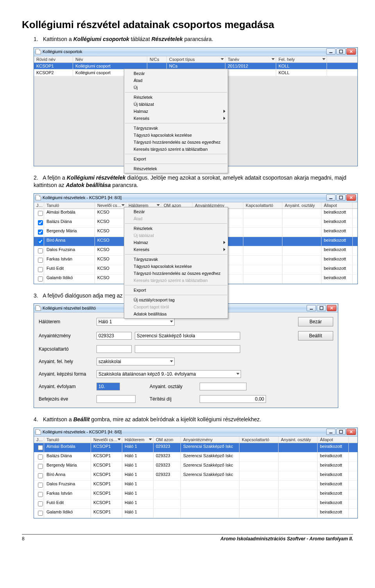 This screenshot has height=588, width=375. I want to click on button-beallit: Beállít, so click(316, 336).